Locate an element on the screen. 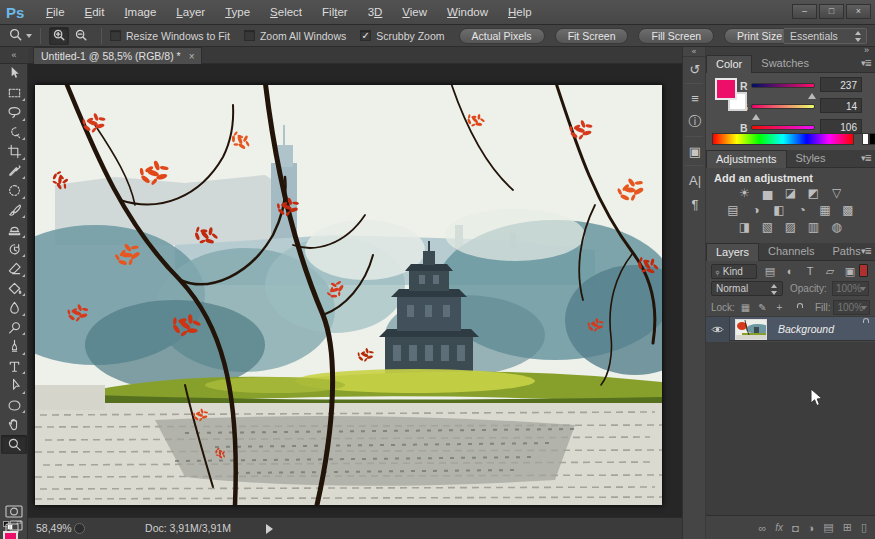  menu-file: File is located at coordinates (56, 12).